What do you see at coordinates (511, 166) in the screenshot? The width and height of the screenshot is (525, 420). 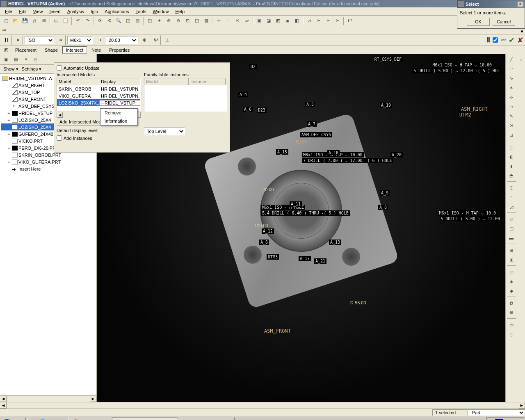 I see `sweep-icon: ◗` at bounding box center [511, 166].